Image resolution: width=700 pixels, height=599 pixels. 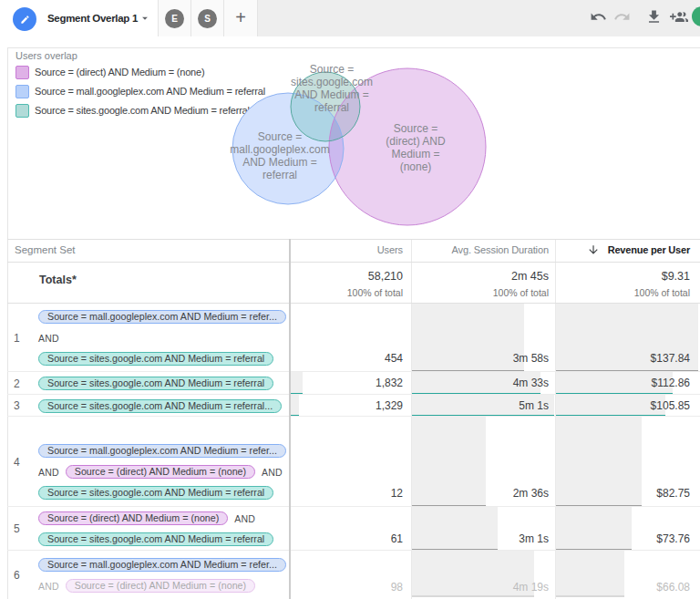 I want to click on legend-swatch-pink, so click(x=22, y=73).